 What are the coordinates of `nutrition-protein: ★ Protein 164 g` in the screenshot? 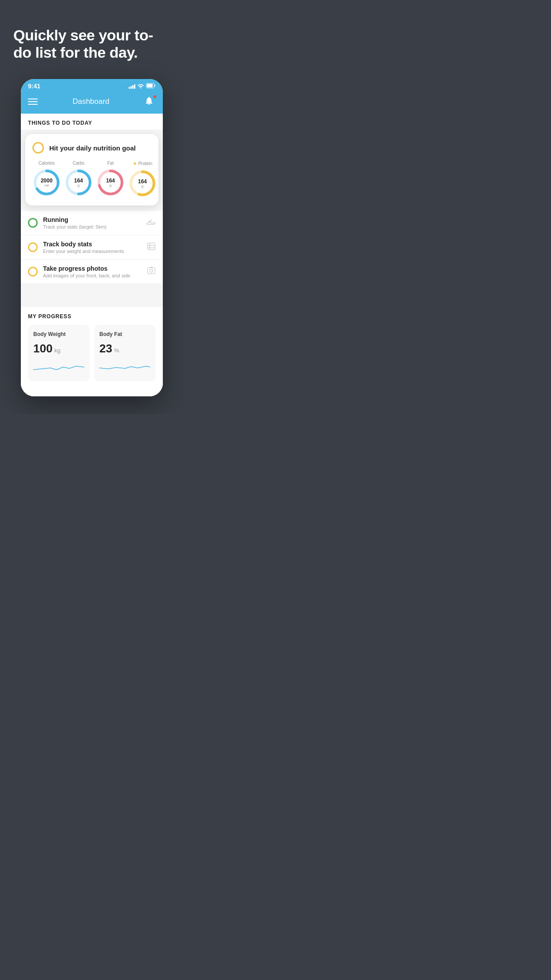 It's located at (142, 179).